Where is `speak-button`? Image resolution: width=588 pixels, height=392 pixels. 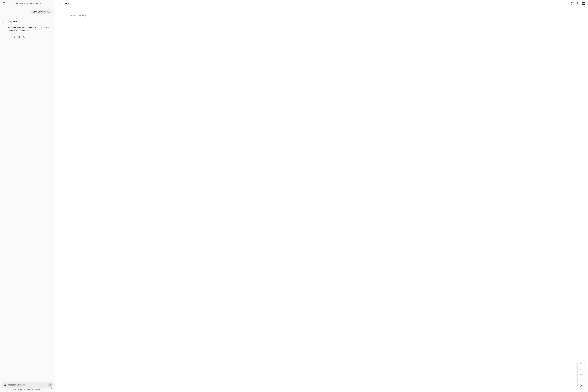 speak-button is located at coordinates (10, 37).